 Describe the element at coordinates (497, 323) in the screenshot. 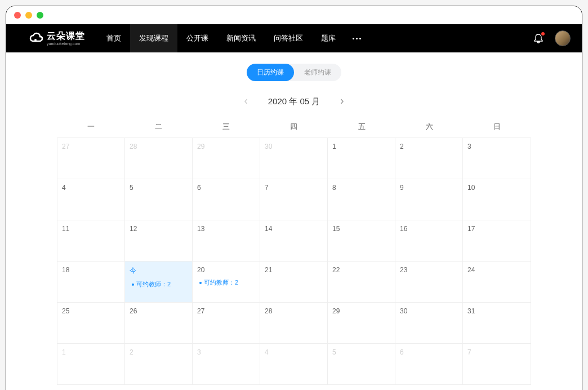

I see `calendar-cell: 31` at that location.